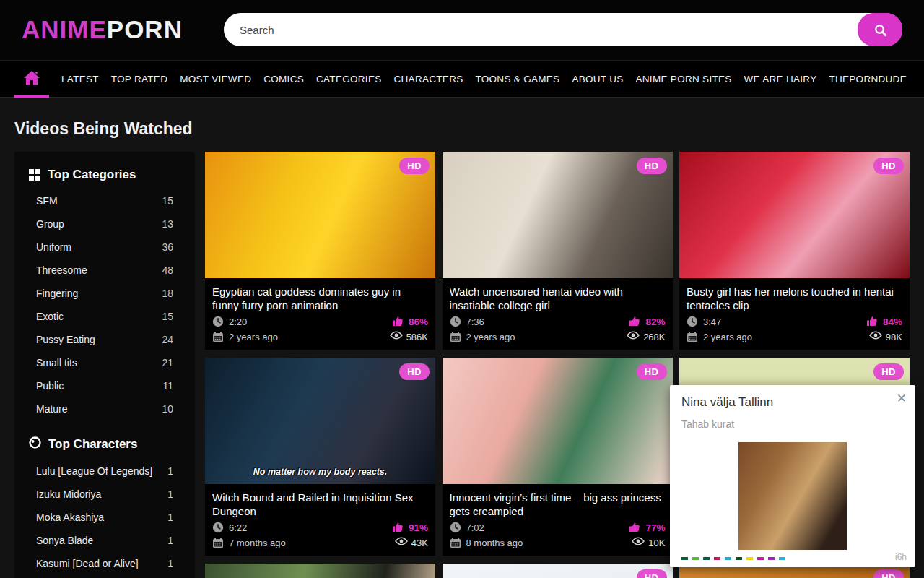 The width and height of the screenshot is (924, 578). I want to click on video-duration: 7:36, so click(475, 322).